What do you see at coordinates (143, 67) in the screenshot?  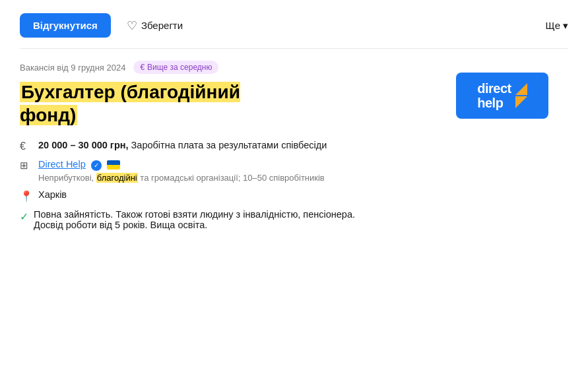 I see `euro-icon: €` at bounding box center [143, 67].